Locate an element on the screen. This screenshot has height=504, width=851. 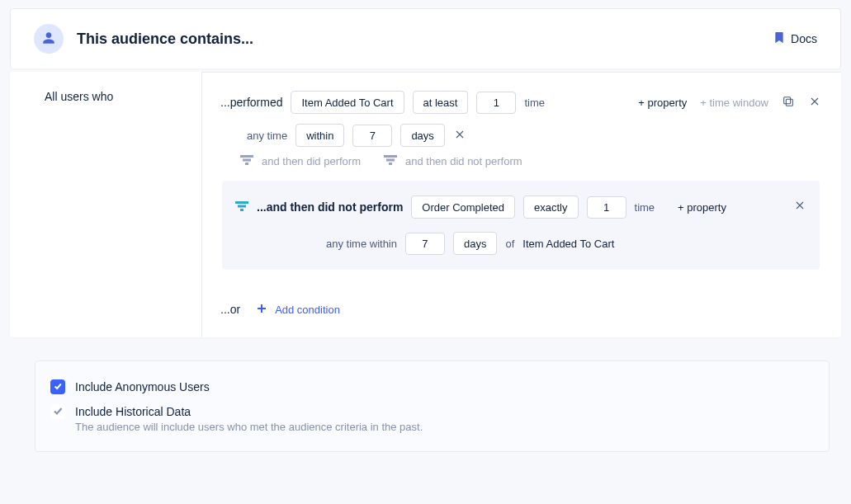
nested-prefix: ...and then did not perform is located at coordinates (330, 207).